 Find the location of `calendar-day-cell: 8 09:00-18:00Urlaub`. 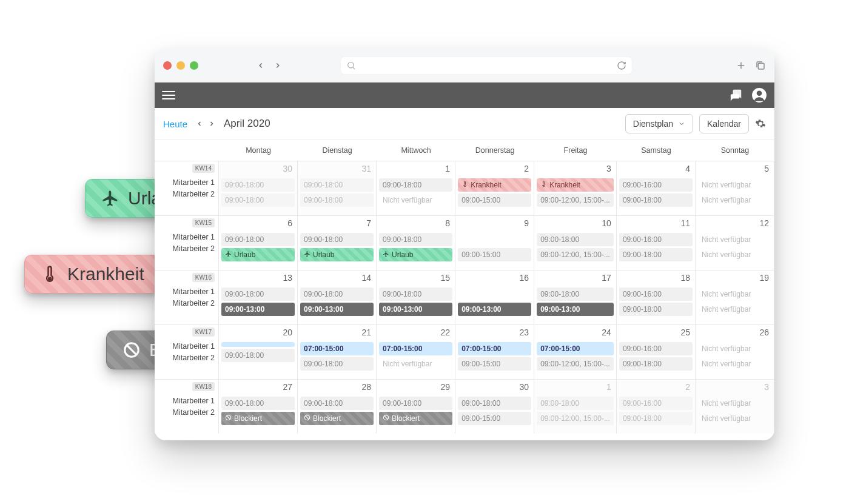

calendar-day-cell: 8 09:00-18:00Urlaub is located at coordinates (416, 243).